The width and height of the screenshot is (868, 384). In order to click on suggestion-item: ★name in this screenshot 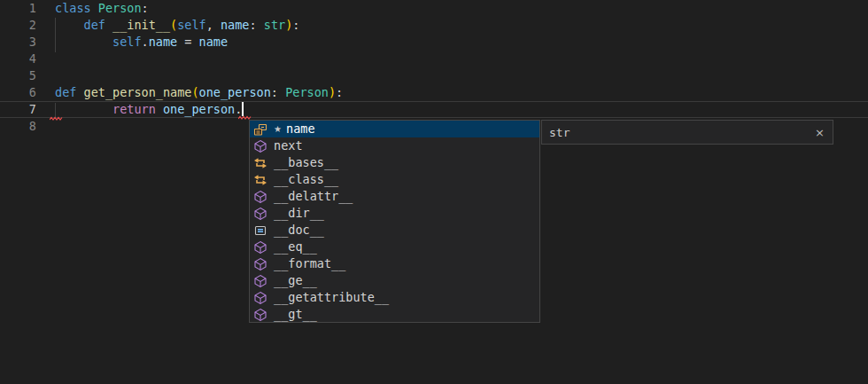, I will do `click(395, 129)`.